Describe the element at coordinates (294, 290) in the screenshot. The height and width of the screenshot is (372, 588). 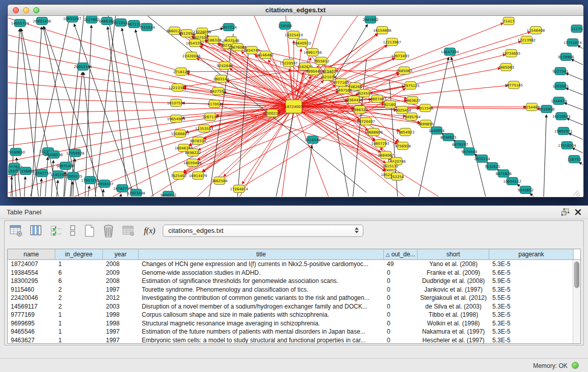
I see `table-row: 911546021997Tourette syndrome. Phenomeno…` at that location.